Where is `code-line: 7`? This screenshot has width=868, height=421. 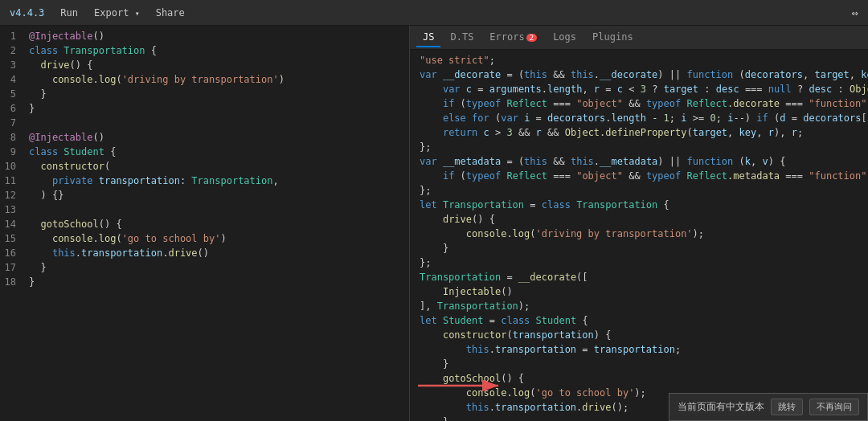
code-line: 7 is located at coordinates (204, 123).